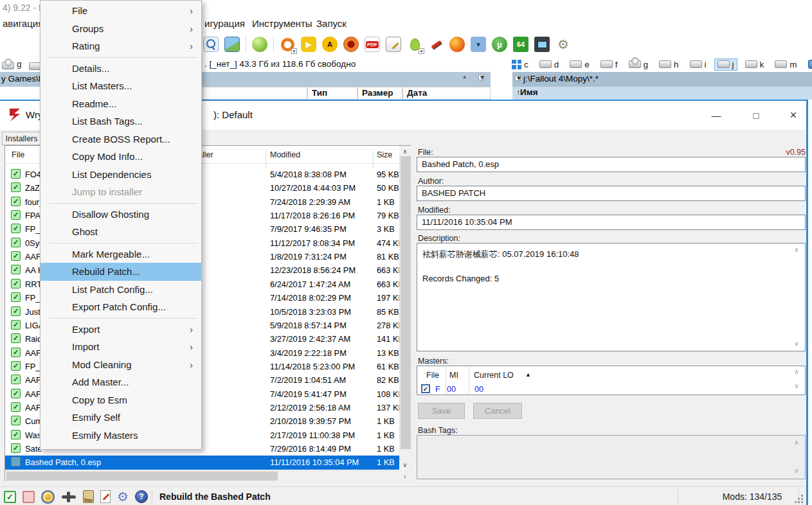 The width and height of the screenshot is (812, 505). I want to click on modified-field: 11/11/2016 10:35:04 PM, so click(611, 222).